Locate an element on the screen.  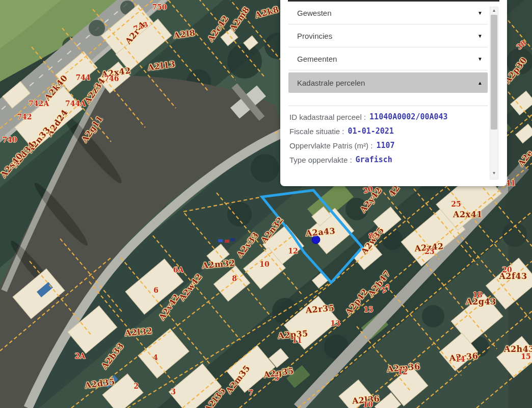
accordion-label: Gewesten is located at coordinates (310, 13).